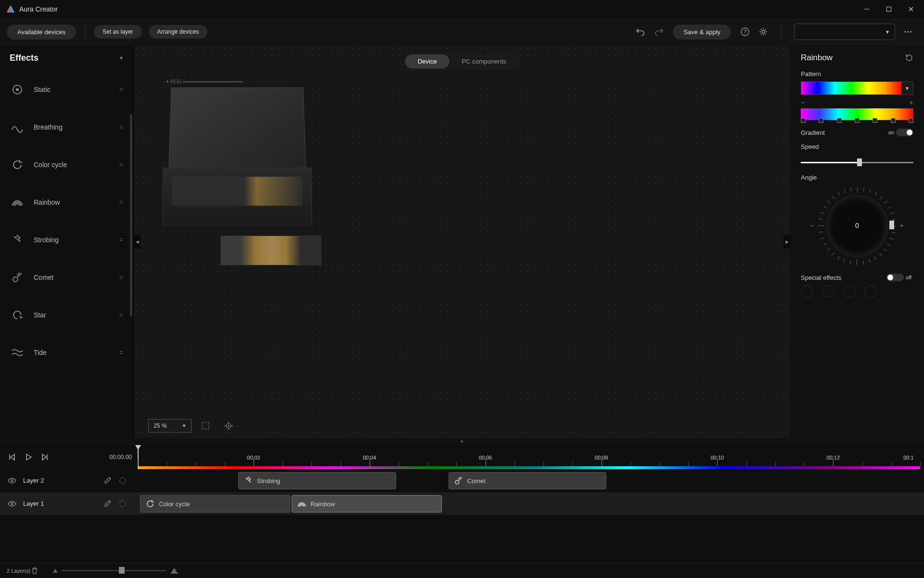  I want to click on timeline-zoom-slider, so click(116, 571).